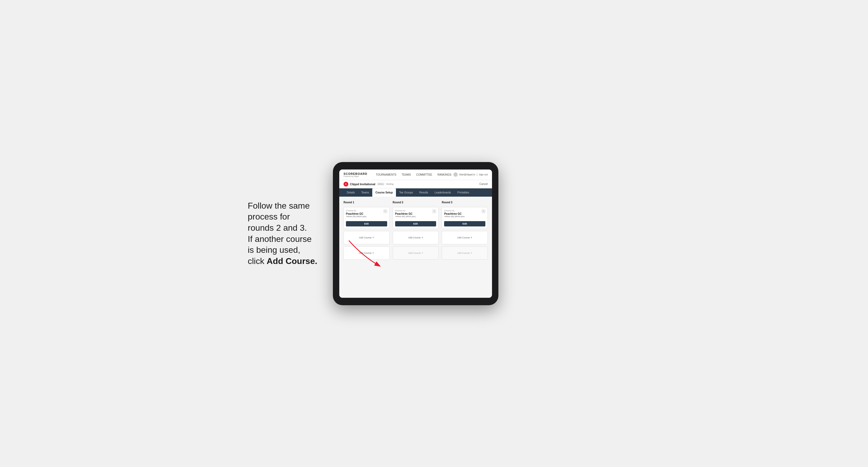 This screenshot has width=868, height=467. What do you see at coordinates (355, 174) in the screenshot?
I see `brand-name: SCOREBOARD` at bounding box center [355, 174].